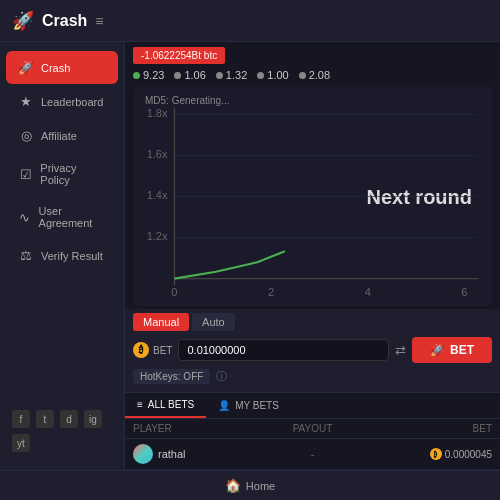 The height and width of the screenshot is (500, 500). What do you see at coordinates (312, 322) in the screenshot?
I see `mode-tabs: ManualAuto` at bounding box center [312, 322].